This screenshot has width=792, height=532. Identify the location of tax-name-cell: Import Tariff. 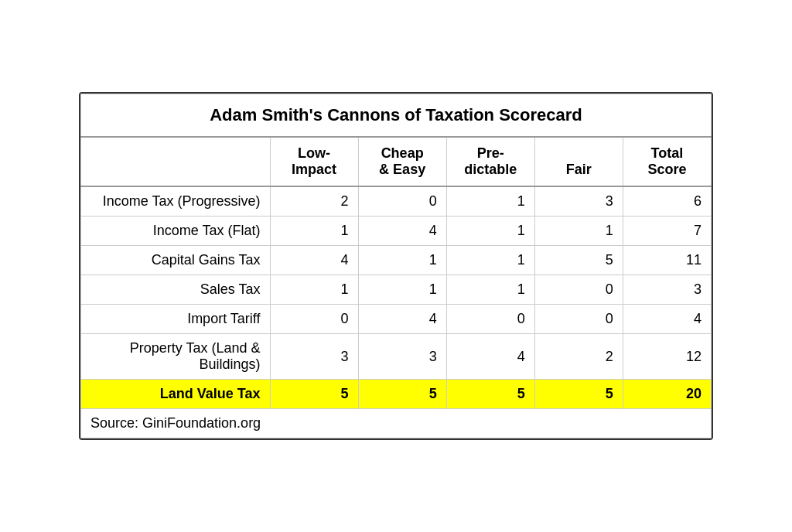
(176, 319).